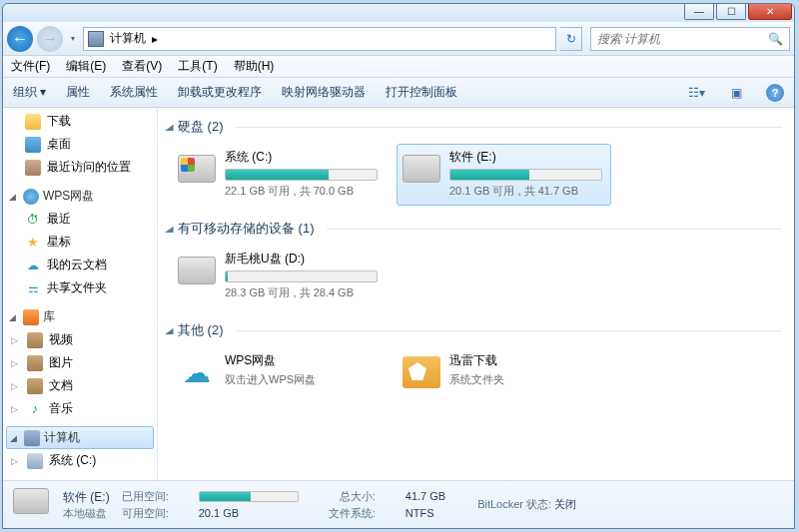  I want to click on details-title: 软件 (E:), so click(86, 497).